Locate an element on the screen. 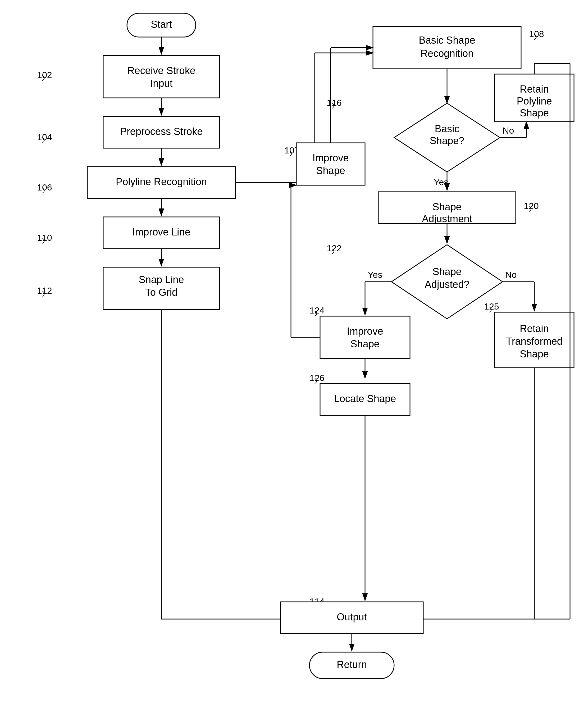 This screenshot has height=727, width=588. sad-label: Shape is located at coordinates (447, 272).